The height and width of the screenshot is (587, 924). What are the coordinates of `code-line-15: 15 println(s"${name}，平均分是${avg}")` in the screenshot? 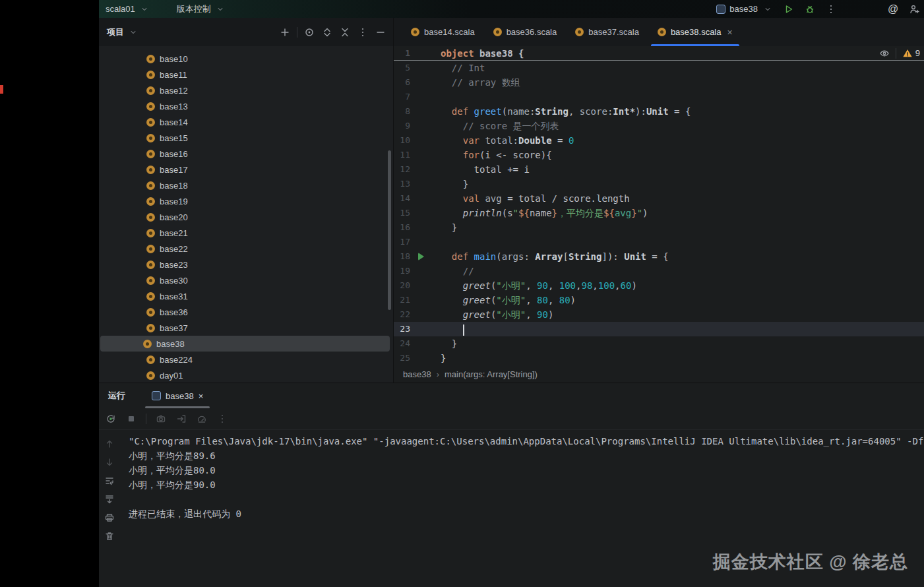 It's located at (659, 213).